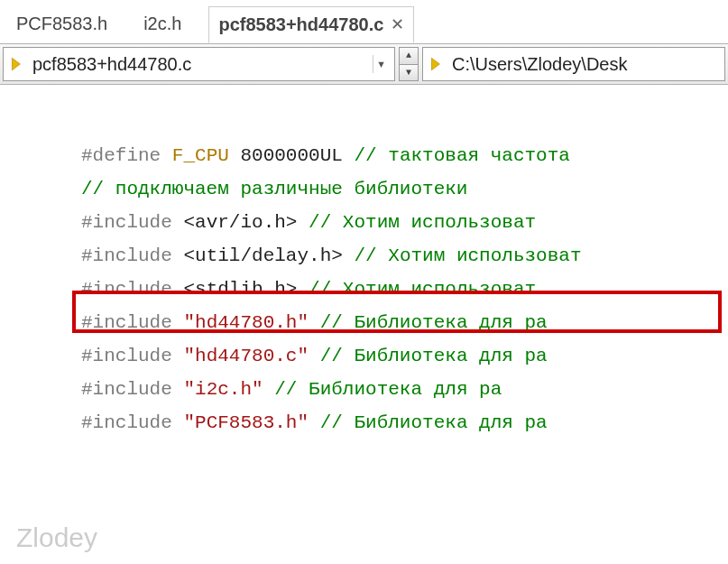 Image resolution: width=728 pixels, height=564 pixels. What do you see at coordinates (162, 23) in the screenshot?
I see `tab-i2c-h: i2c.h` at bounding box center [162, 23].